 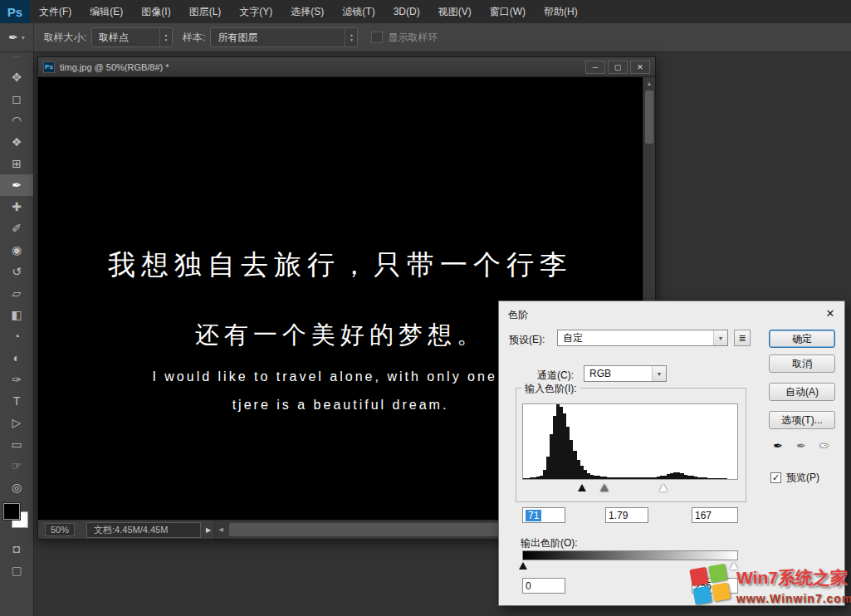 What do you see at coordinates (60, 530) in the screenshot?
I see `zoom-level-field: 50%` at bounding box center [60, 530].